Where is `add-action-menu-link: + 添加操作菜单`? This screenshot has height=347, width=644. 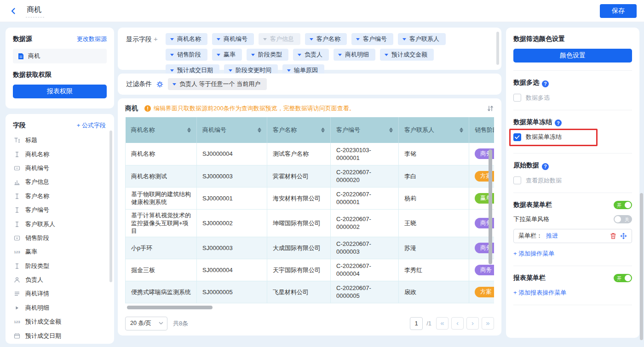
add-action-menu-link: + 添加操作菜单 is located at coordinates (573, 254).